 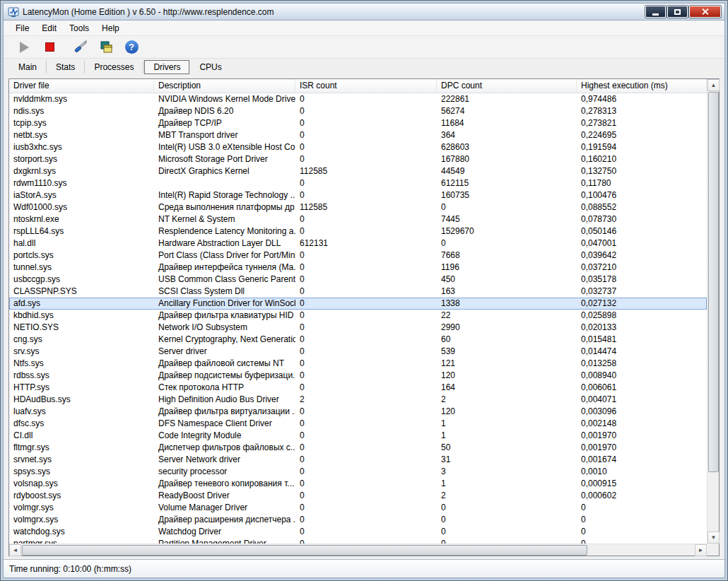 What do you see at coordinates (225, 291) in the screenshot?
I see `cell-description: SCSI Class System Dll` at bounding box center [225, 291].